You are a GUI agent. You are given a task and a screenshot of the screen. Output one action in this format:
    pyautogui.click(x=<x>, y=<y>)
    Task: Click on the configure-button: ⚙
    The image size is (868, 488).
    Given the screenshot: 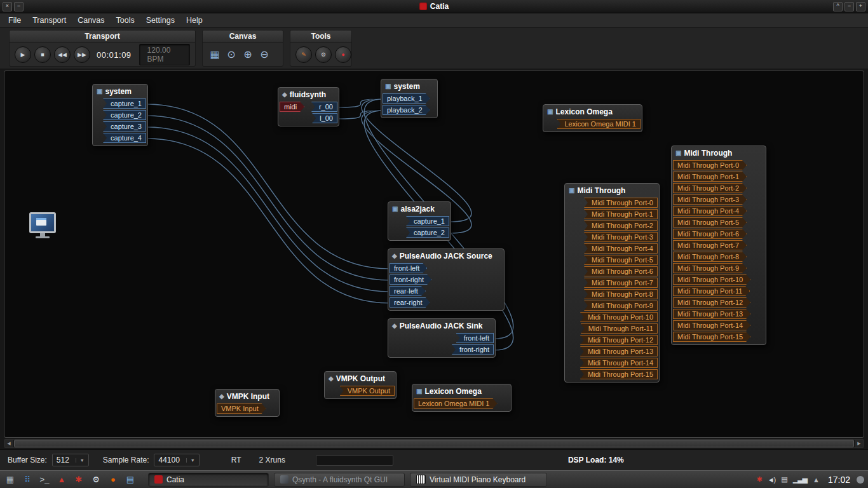 What is the action you would take?
    pyautogui.click(x=323, y=55)
    